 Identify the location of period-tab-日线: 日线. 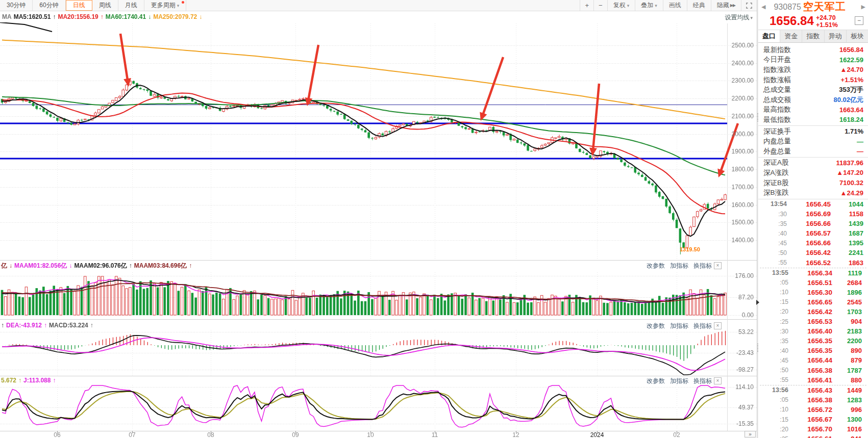
(79, 5).